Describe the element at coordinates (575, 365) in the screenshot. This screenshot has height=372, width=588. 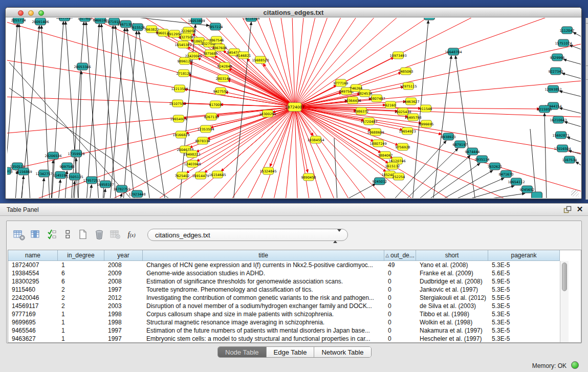
I see `memory-status-icon` at that location.